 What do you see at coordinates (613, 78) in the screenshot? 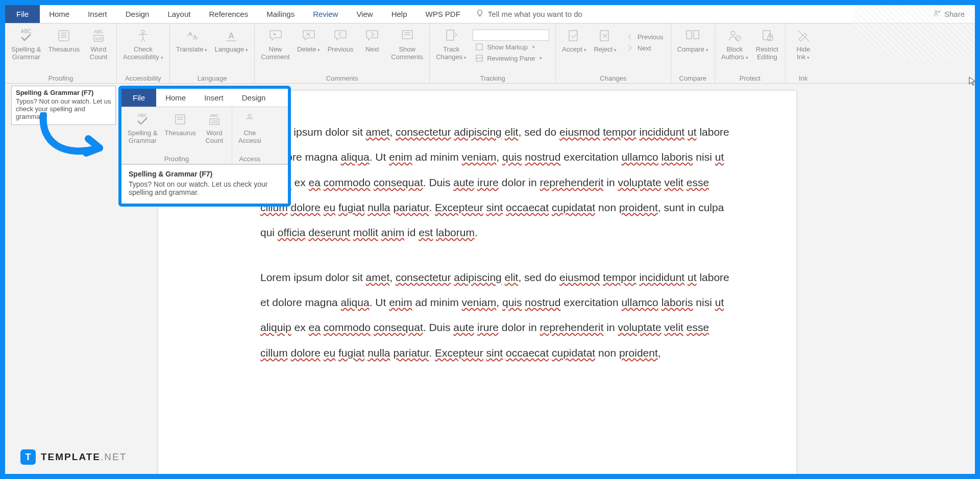
I see `group-label-changes: Changes` at bounding box center [613, 78].